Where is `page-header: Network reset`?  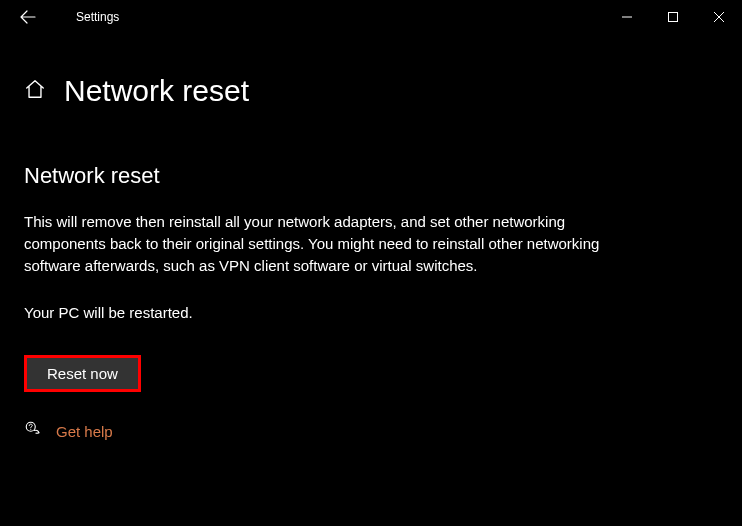
page-header: Network reset is located at coordinates (371, 91).